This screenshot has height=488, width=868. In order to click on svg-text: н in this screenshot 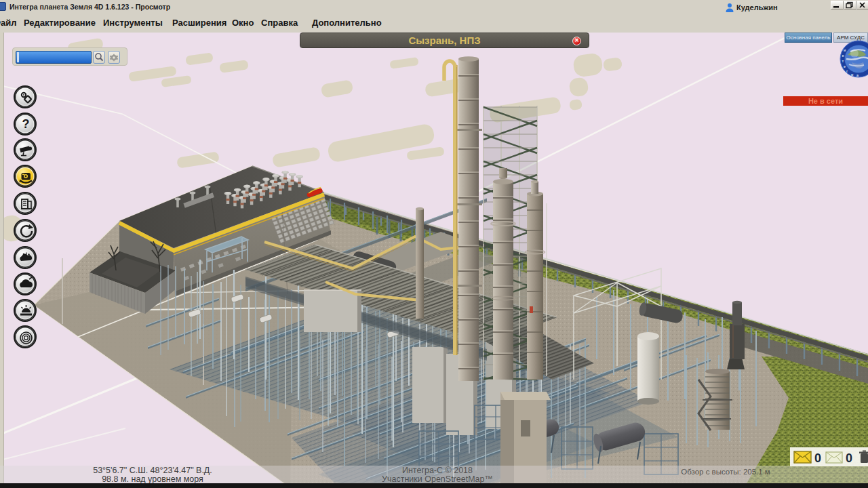, I will do `click(844, 56)`.